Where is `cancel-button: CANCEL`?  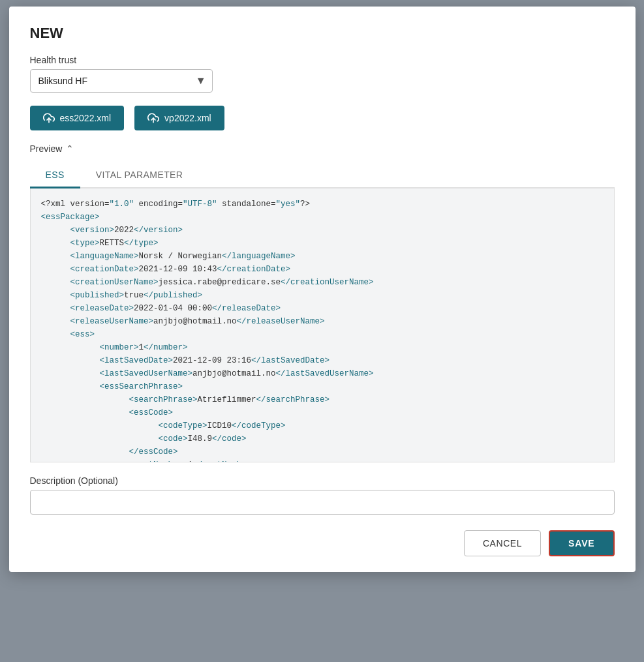
cancel-button: CANCEL is located at coordinates (502, 543).